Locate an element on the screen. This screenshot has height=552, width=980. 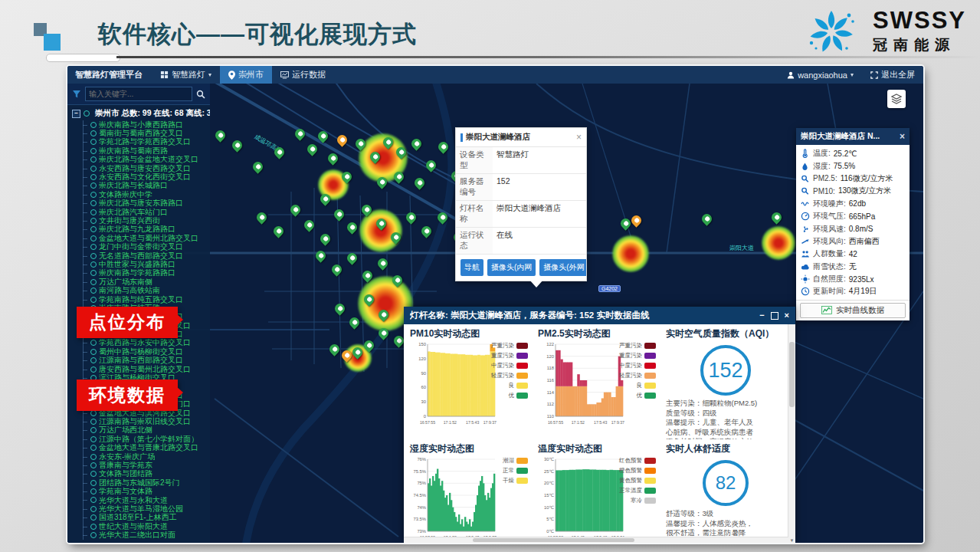
user-menu: wangxiaohua ▾ is located at coordinates (820, 75).